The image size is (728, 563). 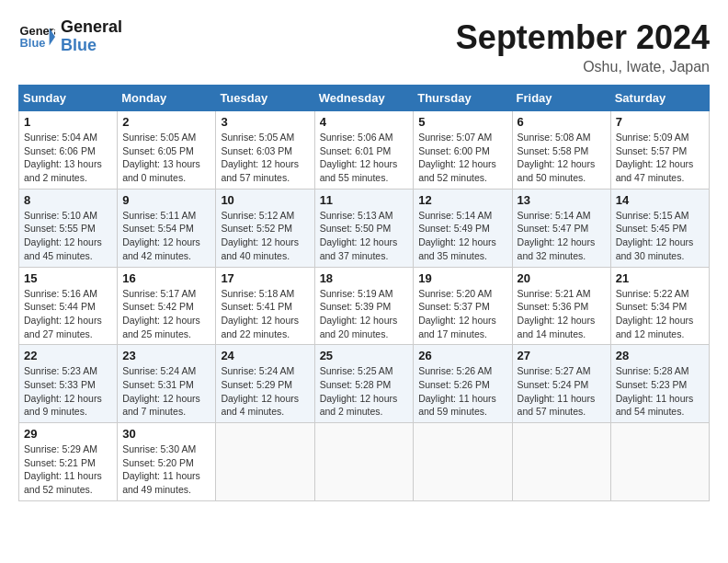 What do you see at coordinates (660, 228) in the screenshot?
I see `calendar-cell: 14Sunrise: 5:15 AMSunset: 5:45 PMDayligh…` at bounding box center [660, 228].